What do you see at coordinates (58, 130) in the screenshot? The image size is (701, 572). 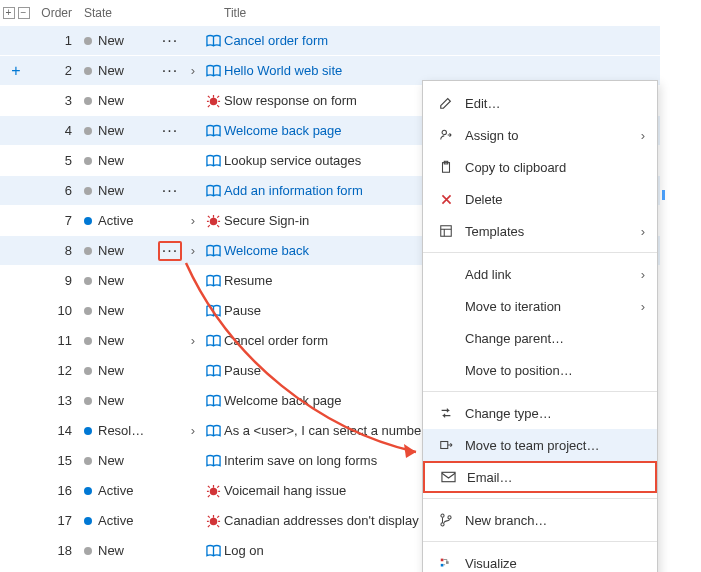 I see `order-cell: 4` at bounding box center [58, 130].